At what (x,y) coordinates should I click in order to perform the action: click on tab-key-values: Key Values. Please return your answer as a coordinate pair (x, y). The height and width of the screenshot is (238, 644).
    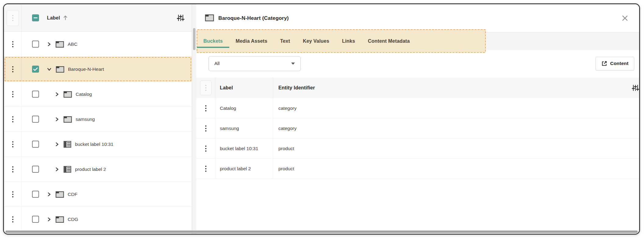
    Looking at the image, I should click on (316, 41).